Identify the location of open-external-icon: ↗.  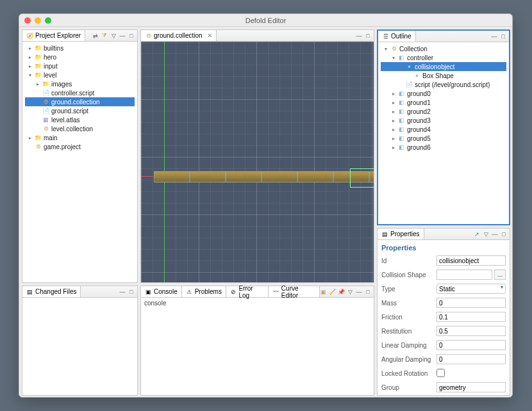
(477, 234).